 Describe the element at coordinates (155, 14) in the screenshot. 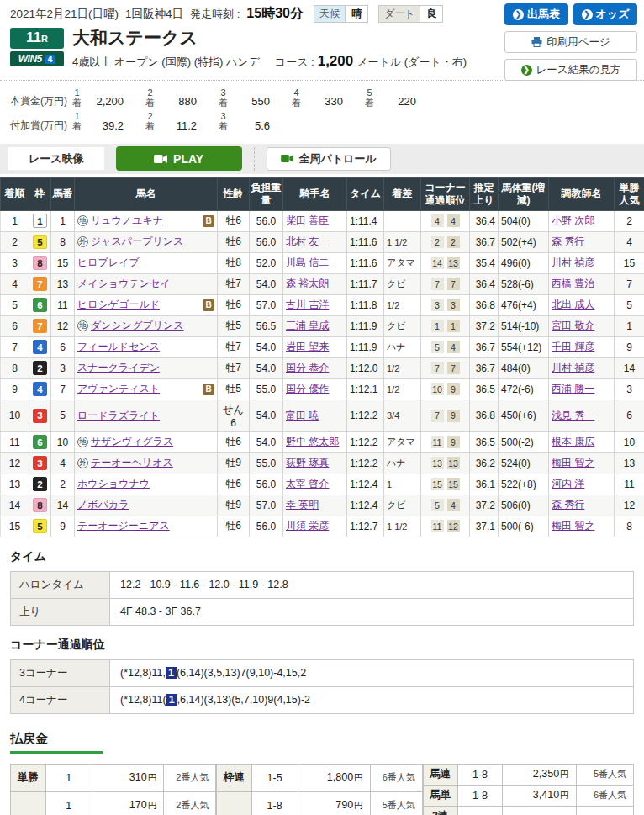

I see `race-meeting: 1回阪神4日` at that location.